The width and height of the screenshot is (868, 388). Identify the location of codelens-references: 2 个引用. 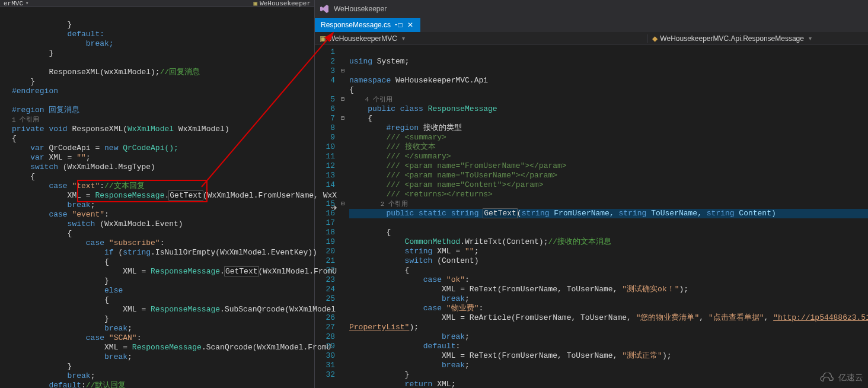
(378, 204).